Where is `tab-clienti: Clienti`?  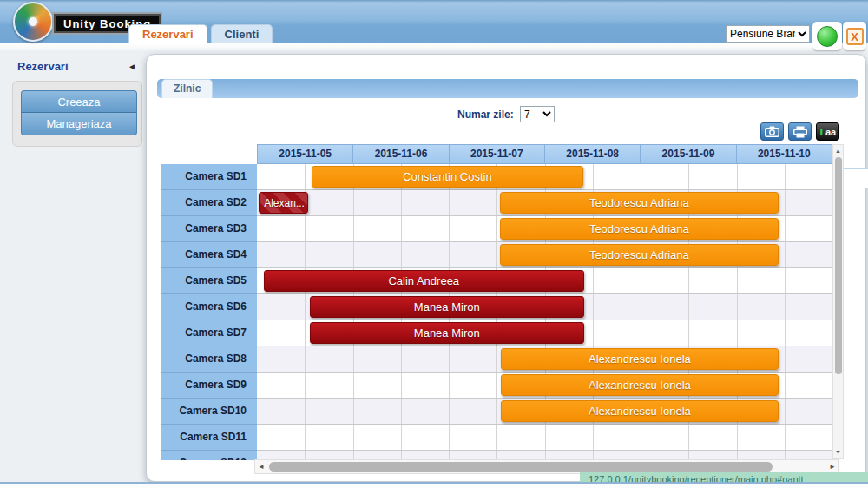 tab-clienti: Clienti is located at coordinates (242, 34).